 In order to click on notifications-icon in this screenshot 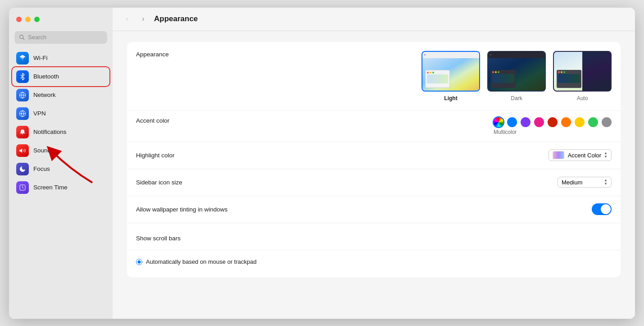, I will do `click(23, 132)`.